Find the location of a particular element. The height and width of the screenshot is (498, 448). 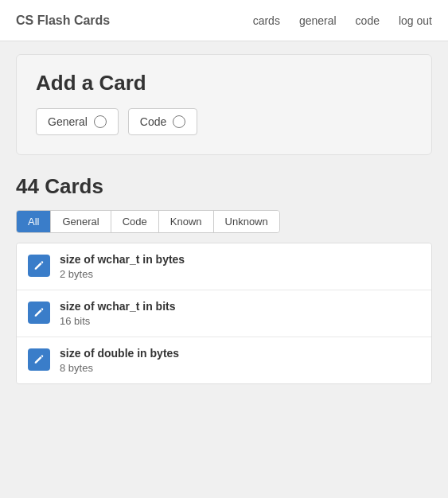

navbar-links: cards general code log out is located at coordinates (342, 21).